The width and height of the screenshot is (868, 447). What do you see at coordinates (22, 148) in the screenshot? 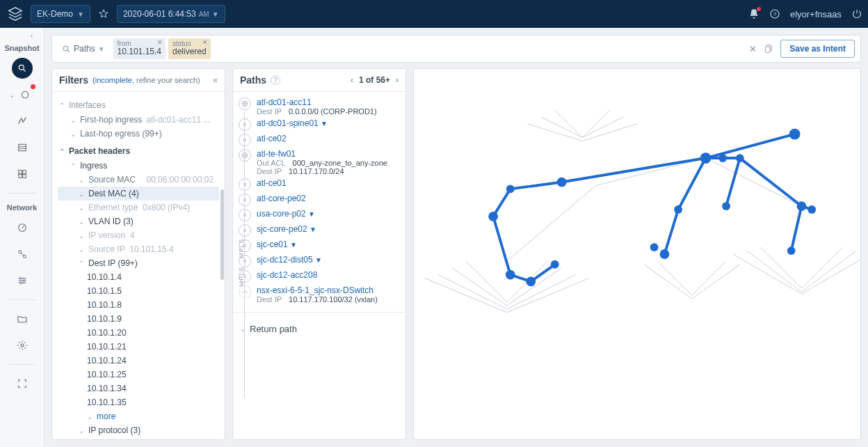
I see `rail-table-button` at bounding box center [22, 148].